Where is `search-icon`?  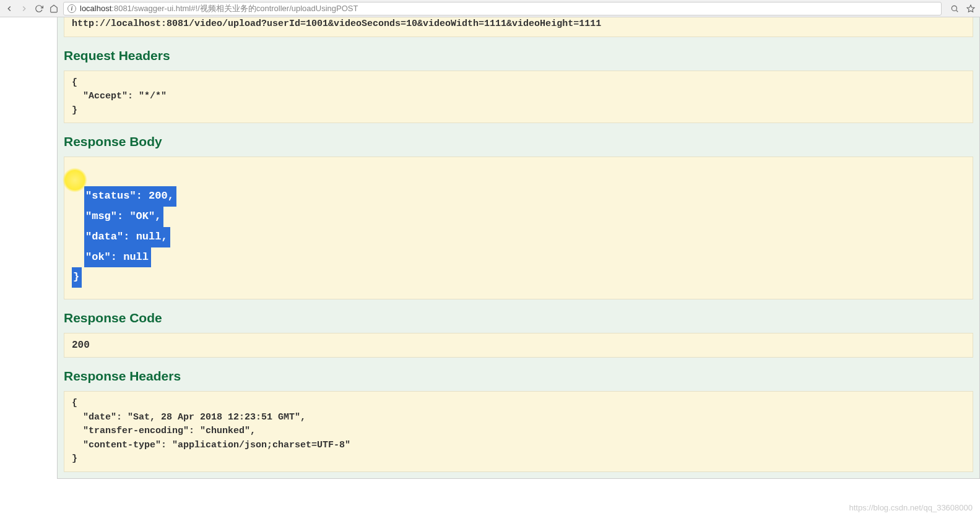
search-icon is located at coordinates (955, 9).